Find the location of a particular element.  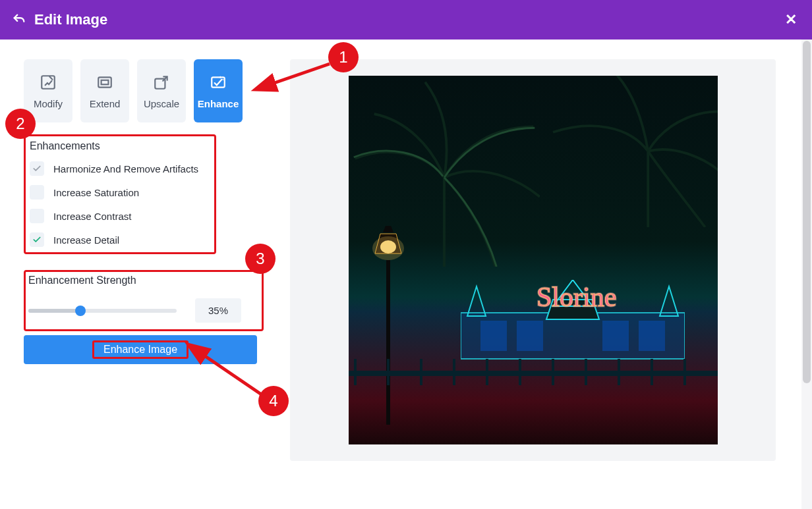

close-button: ✕ is located at coordinates (791, 20).